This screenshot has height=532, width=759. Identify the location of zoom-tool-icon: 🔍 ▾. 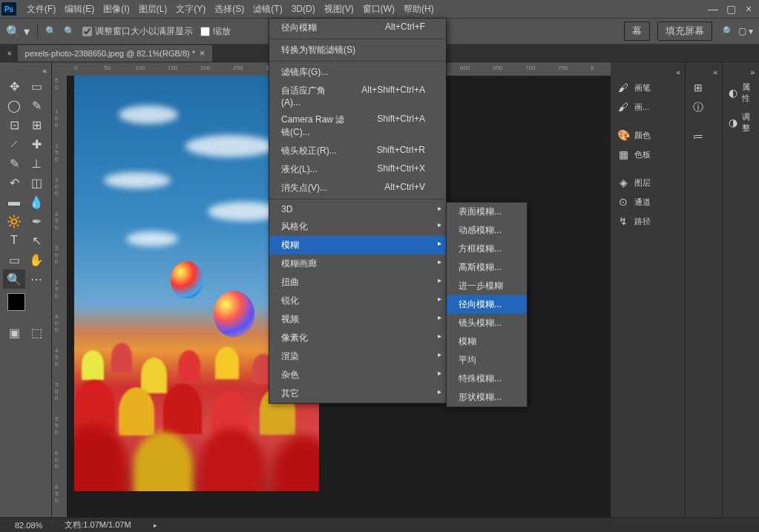
(18, 31).